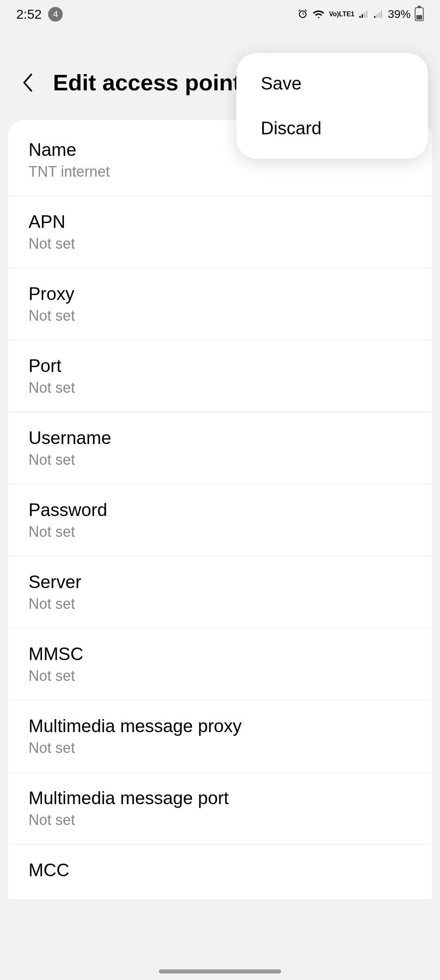 The height and width of the screenshot is (980, 440). What do you see at coordinates (220, 14) in the screenshot?
I see `status-bar: 2:52 4 Vo)LTE1 39%` at bounding box center [220, 14].